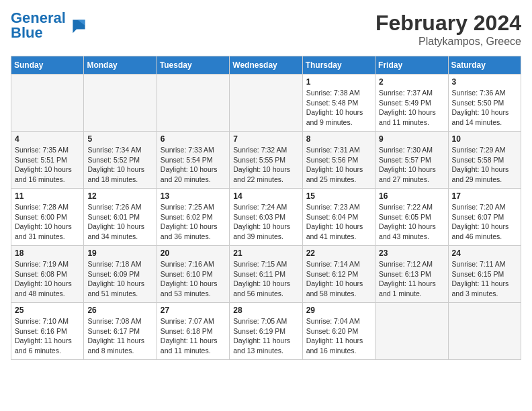  Describe the element at coordinates (266, 218) in the screenshot. I see `calendar-cell: 14Sunrise: 7:24 AMSunset: 6:03 PMDayligh…` at that location.